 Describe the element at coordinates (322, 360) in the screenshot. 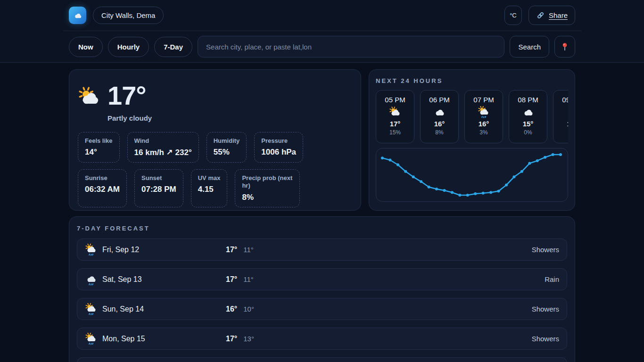

I see `forecast-row-partial` at that location.